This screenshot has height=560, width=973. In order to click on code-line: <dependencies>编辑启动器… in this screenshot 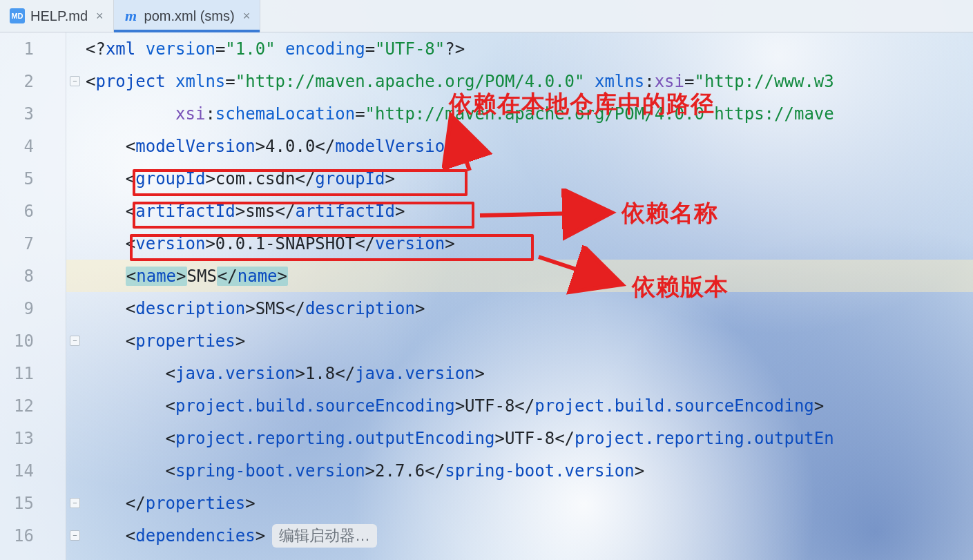, I will do `click(519, 536)`.